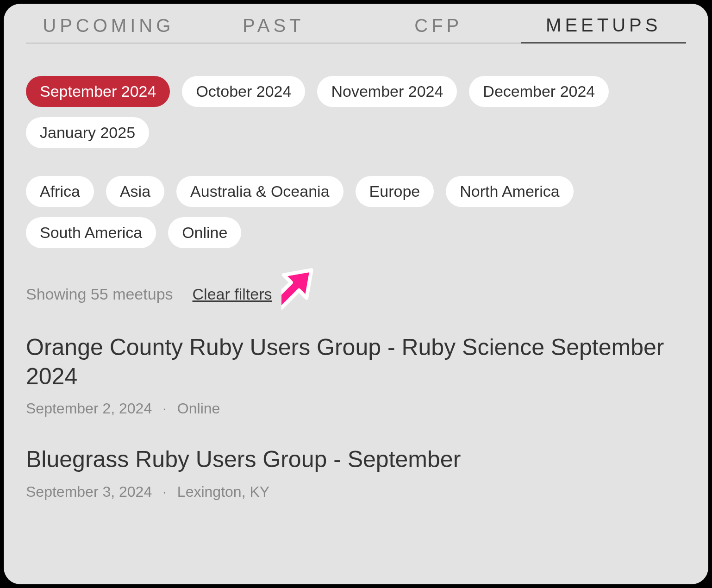 The image size is (712, 588). I want to click on month-chip-january-2025: January 2025, so click(87, 132).